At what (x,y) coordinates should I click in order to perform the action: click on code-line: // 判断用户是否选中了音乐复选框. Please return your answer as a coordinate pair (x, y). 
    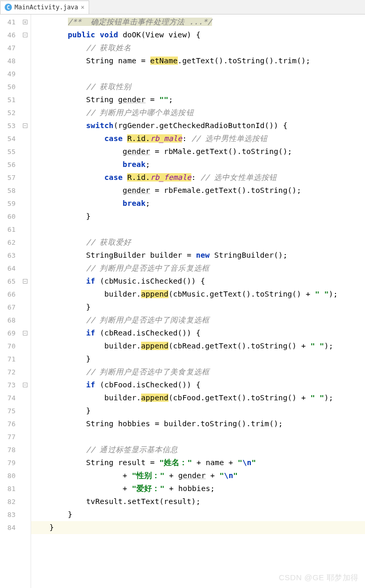
    Looking at the image, I should click on (198, 269).